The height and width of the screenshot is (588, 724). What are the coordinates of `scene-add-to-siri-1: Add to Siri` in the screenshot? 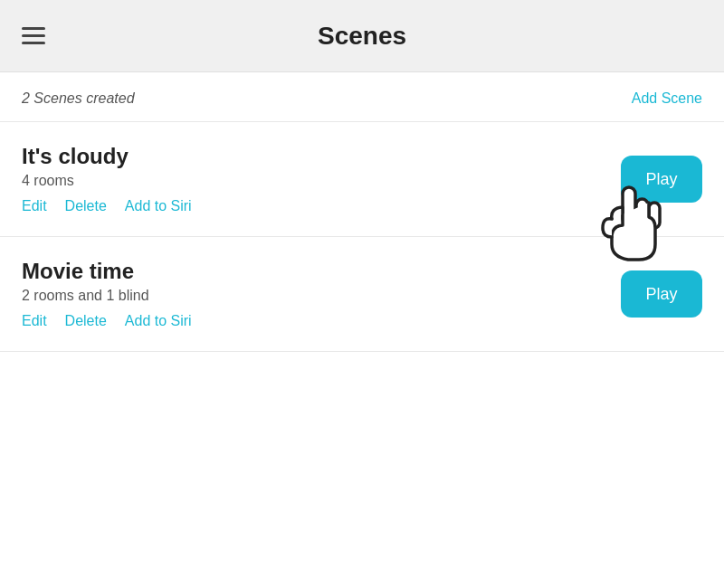 It's located at (158, 206).